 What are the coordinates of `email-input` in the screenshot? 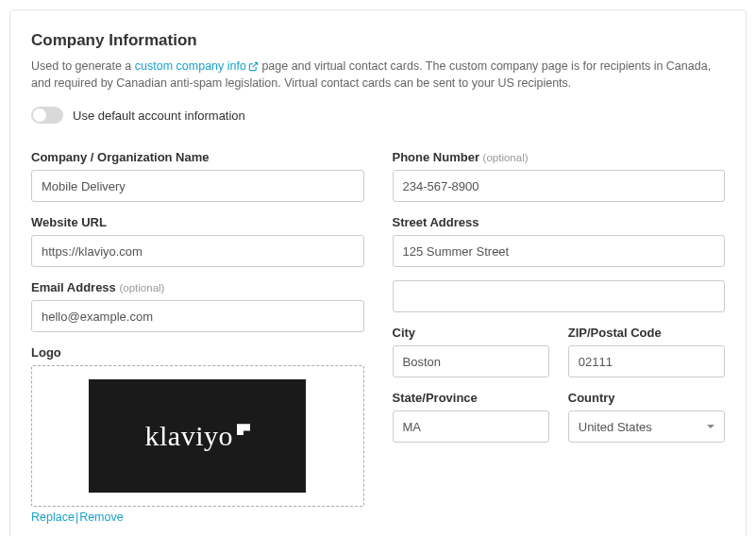 It's located at (198, 316).